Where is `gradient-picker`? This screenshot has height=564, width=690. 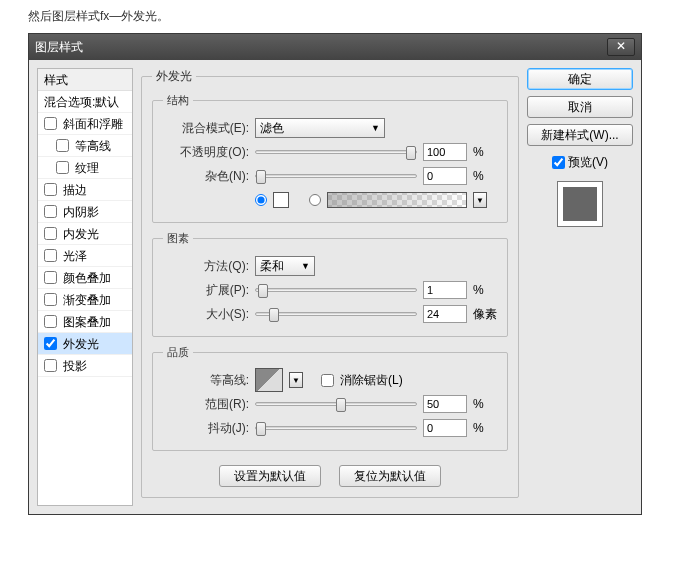 gradient-picker is located at coordinates (397, 200).